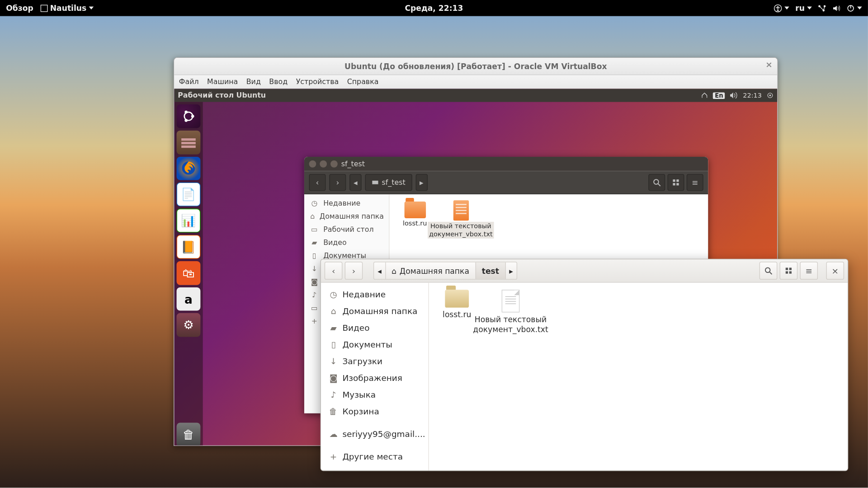  What do you see at coordinates (222, 82) in the screenshot?
I see `menu-machine: Машина` at bounding box center [222, 82].